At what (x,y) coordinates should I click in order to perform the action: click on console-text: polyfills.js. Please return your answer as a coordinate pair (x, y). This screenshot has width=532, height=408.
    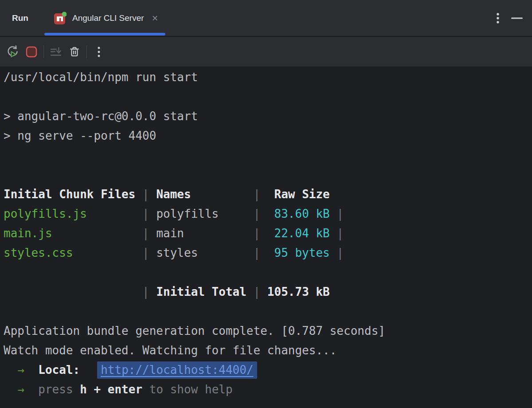
    Looking at the image, I should click on (45, 214).